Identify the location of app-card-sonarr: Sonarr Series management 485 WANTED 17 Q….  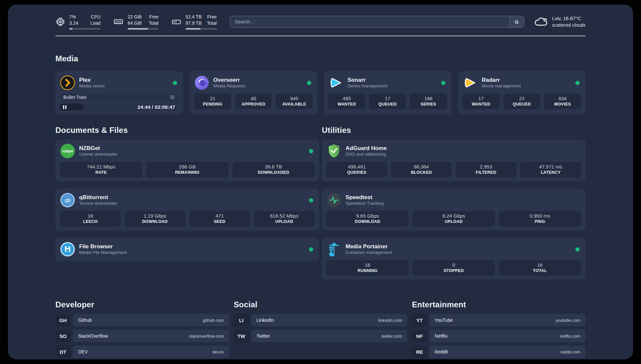
(388, 93).